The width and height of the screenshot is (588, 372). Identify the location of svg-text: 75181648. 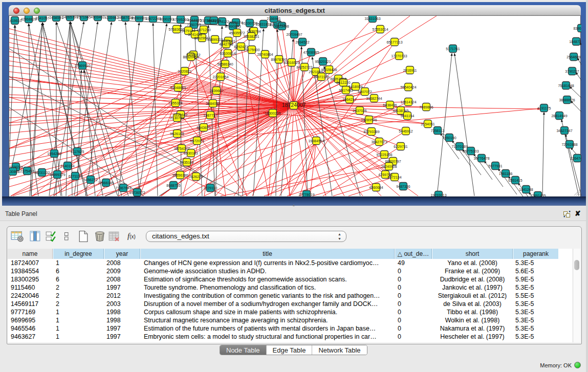
(566, 86).